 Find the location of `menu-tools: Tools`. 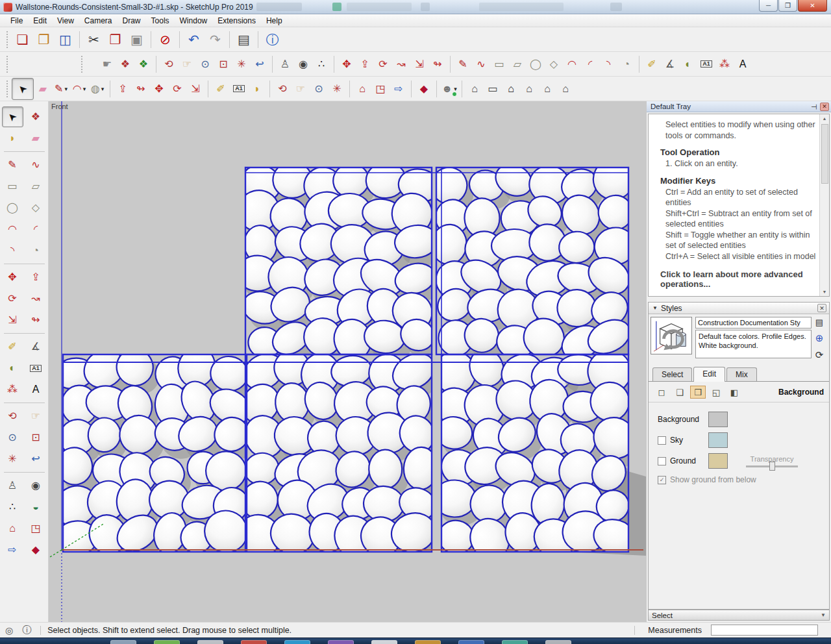

menu-tools: Tools is located at coordinates (160, 21).